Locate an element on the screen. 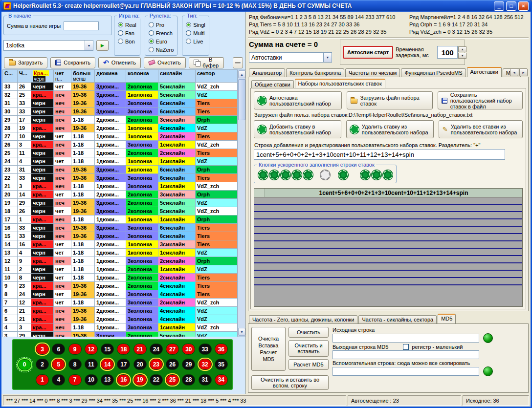 The width and height of the screenshot is (532, 408). table-row: 43кра...неч1-181дюжи...3колонка1сиклайнV… is located at coordinates (120, 327).